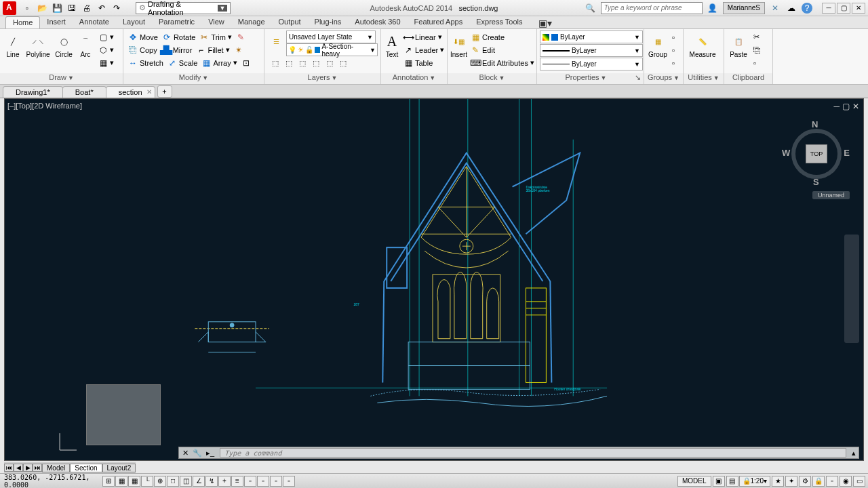 The image size is (868, 488). I want to click on sb-infer-icon: ⊞, so click(108, 481).